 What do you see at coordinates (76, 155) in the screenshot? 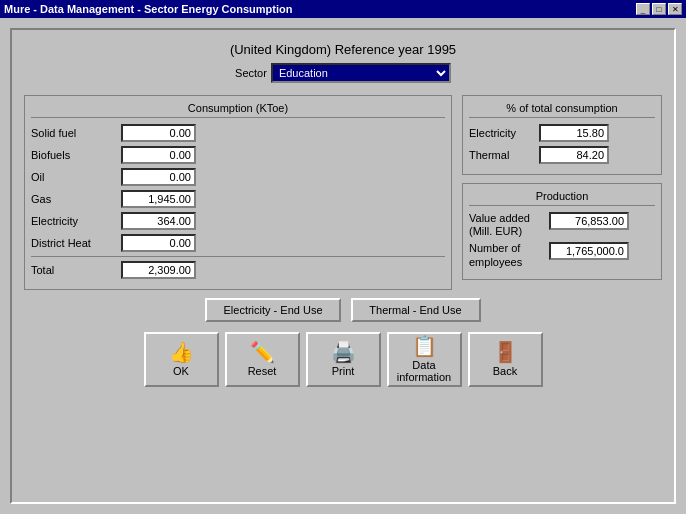
I see `biofuels-label: Biofuels` at bounding box center [76, 155].